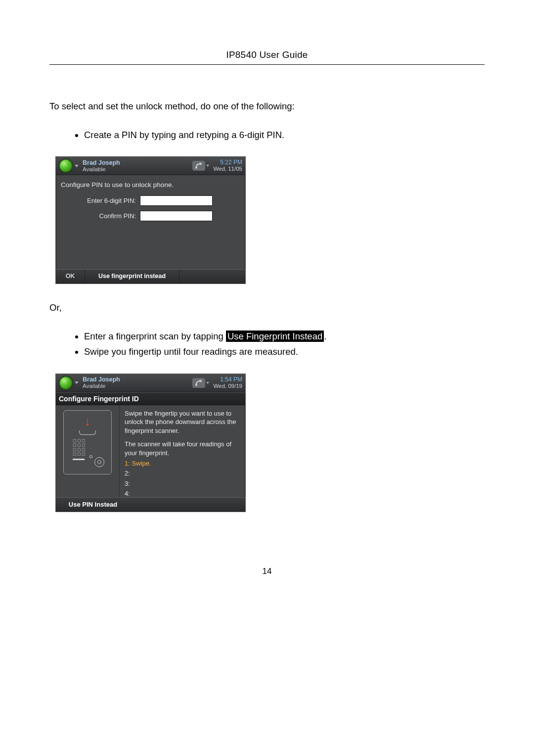 The width and height of the screenshot is (534, 756). What do you see at coordinates (267, 344) in the screenshot?
I see `bullet-list-2: Enter a fingerprint scan by tapping Use …` at bounding box center [267, 344].